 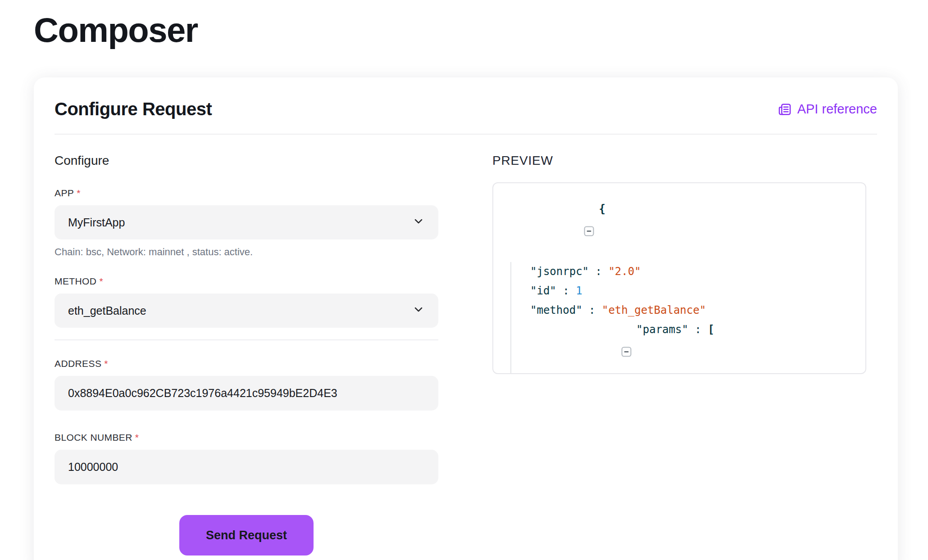 What do you see at coordinates (691, 291) in the screenshot?
I see `json-line-id: "id" : 1` at bounding box center [691, 291].